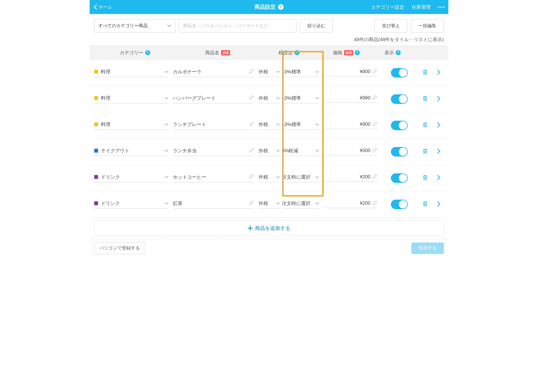  I want to click on category-select: テイクアウト, so click(131, 152).